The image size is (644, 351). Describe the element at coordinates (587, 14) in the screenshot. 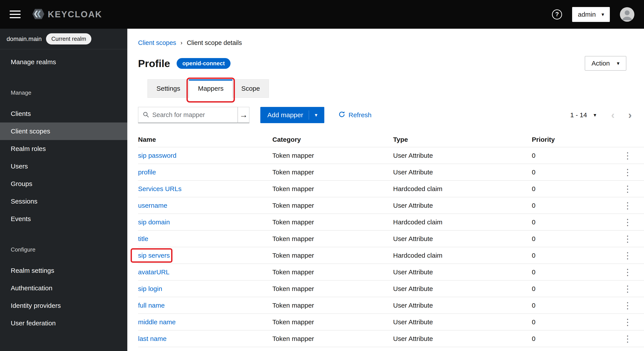

I see `user-menu-label: admin` at that location.